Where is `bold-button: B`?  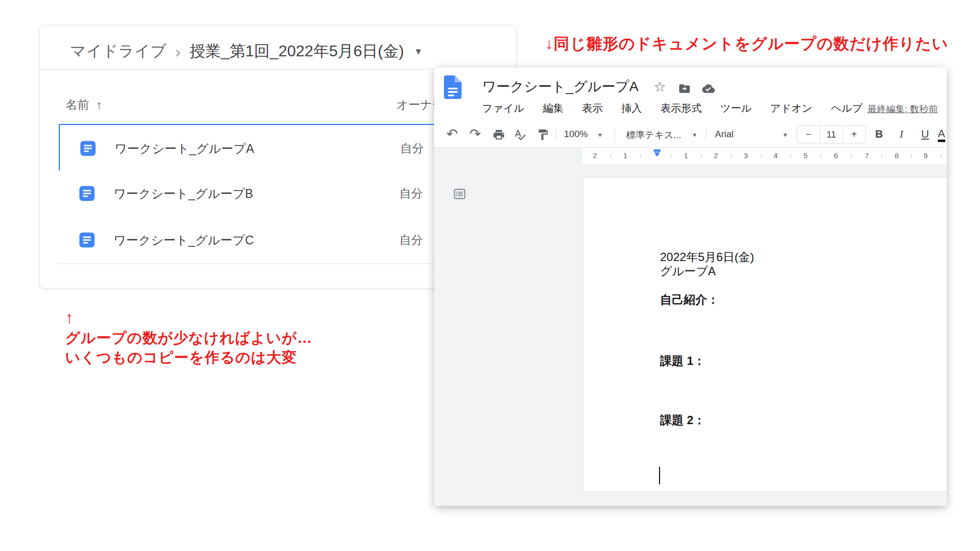
bold-button: B is located at coordinates (879, 134).